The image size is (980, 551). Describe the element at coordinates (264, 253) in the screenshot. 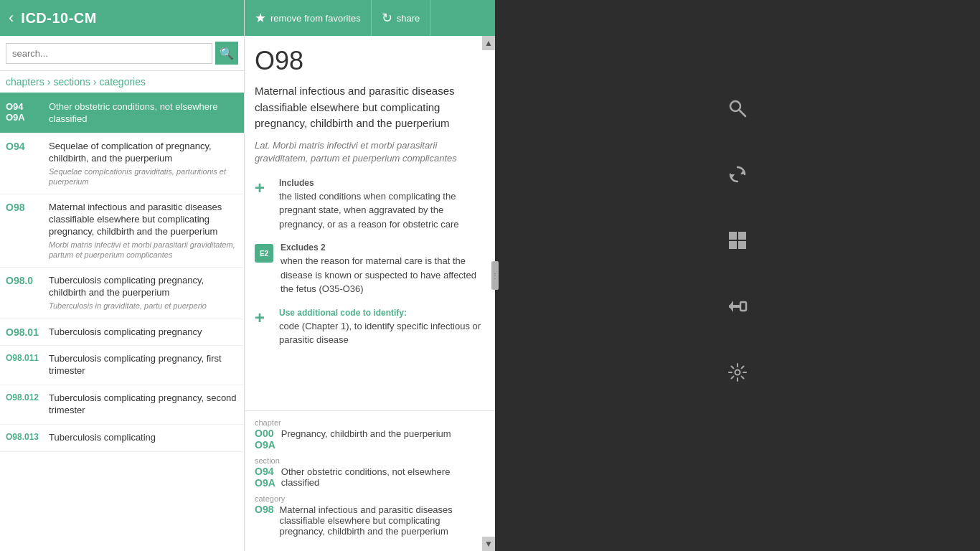

I see `excludes2-icon: E2` at that location.